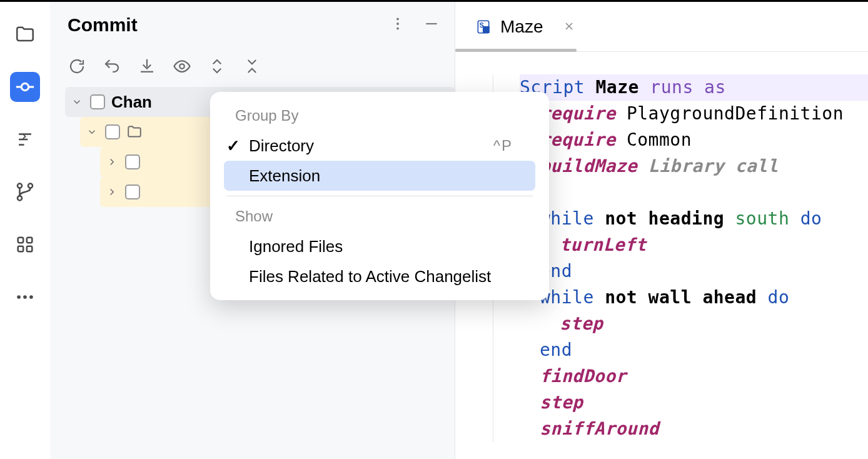  What do you see at coordinates (522, 27) in the screenshot?
I see `tab-label: Maze` at bounding box center [522, 27].